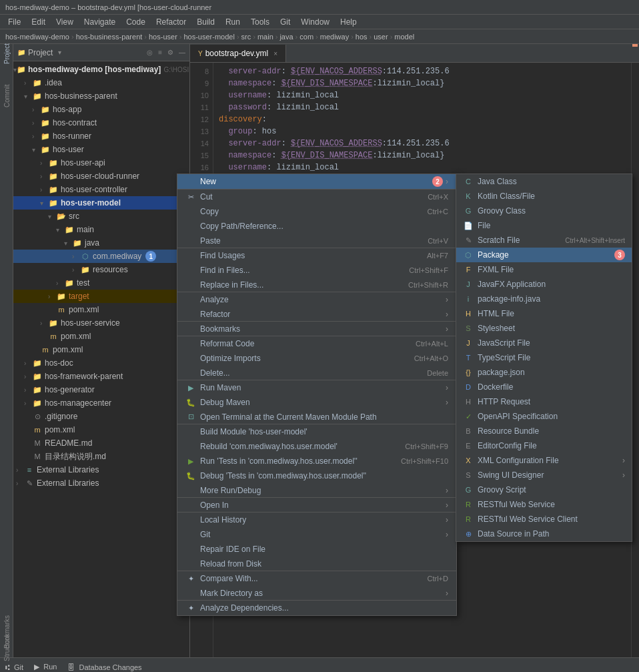 The height and width of the screenshot is (672, 639). What do you see at coordinates (322, 402) in the screenshot?
I see `ctx-label: Debug Maven` at bounding box center [322, 402].